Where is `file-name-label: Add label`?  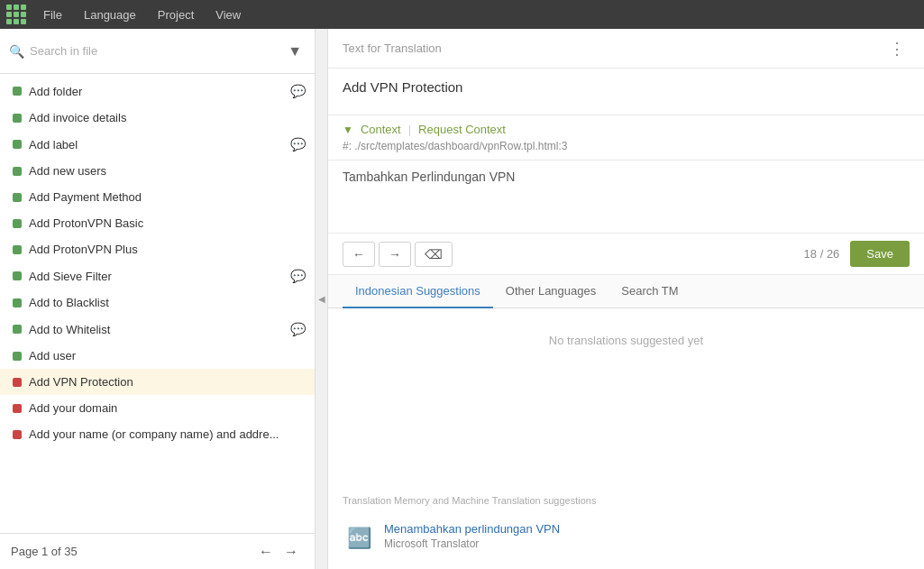
file-name-label: Add label is located at coordinates (158, 144).